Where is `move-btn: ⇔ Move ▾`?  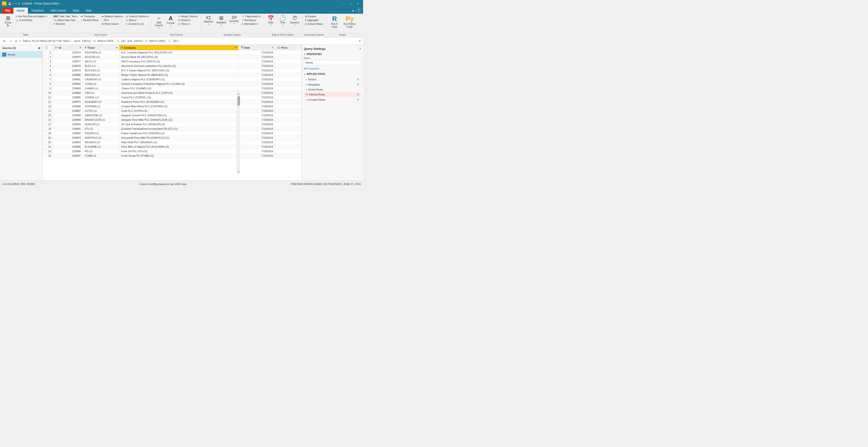
move-btn: ⇔ Move ▾ is located at coordinates (137, 20).